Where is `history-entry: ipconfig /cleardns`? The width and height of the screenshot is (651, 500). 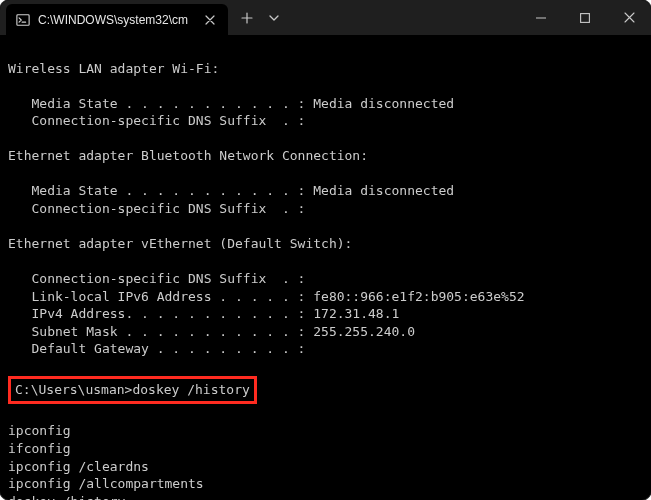 history-entry: ipconfig /cleardns is located at coordinates (78, 466).